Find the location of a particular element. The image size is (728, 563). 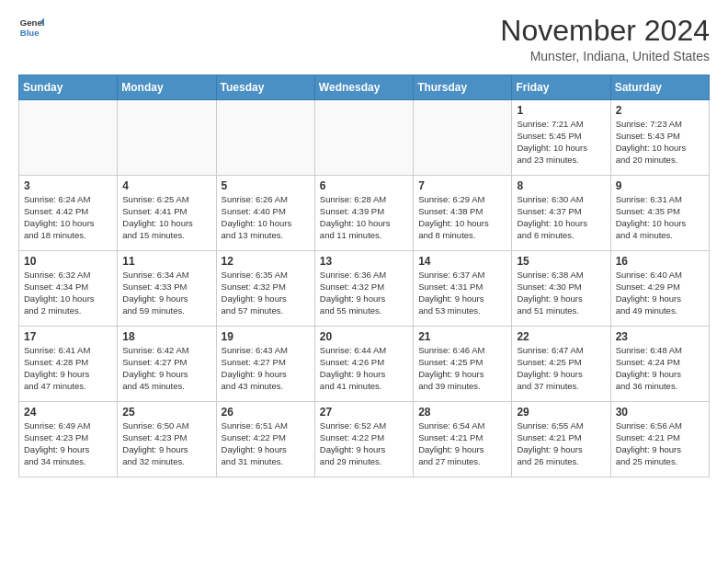

cell-info: Sunrise: 6:29 AM Sunset: 4:38 PM Dayligh… is located at coordinates (462, 217).